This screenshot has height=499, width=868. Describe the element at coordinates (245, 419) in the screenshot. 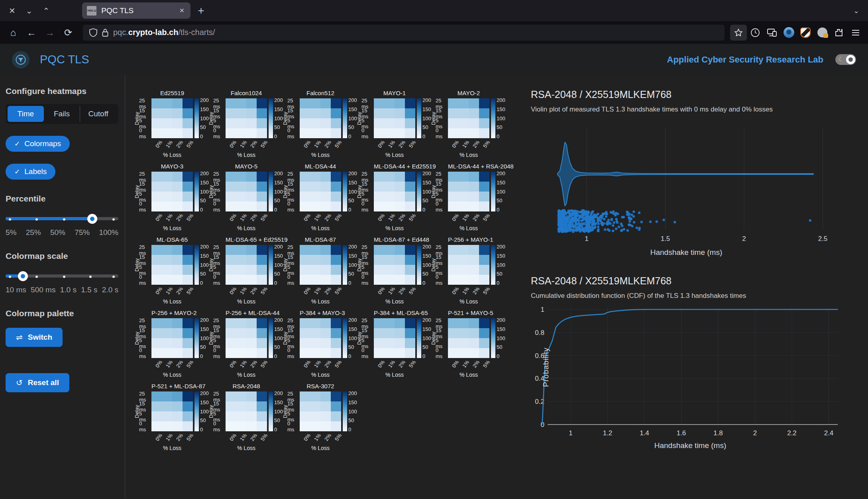

I see `heatmap-rsa-2048: RSA-2048Delay25 ms15 ms5 ms0 ms0%1%2%5%%…` at that location.